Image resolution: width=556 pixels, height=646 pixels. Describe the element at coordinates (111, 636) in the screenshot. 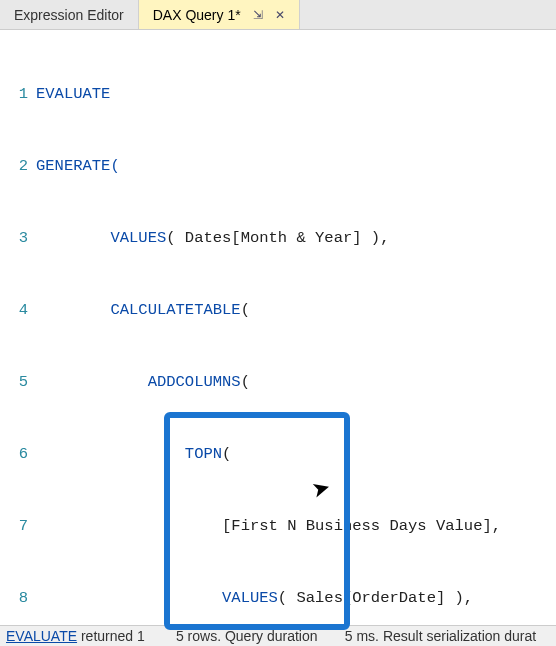

I see `status-text: returned 1` at that location.